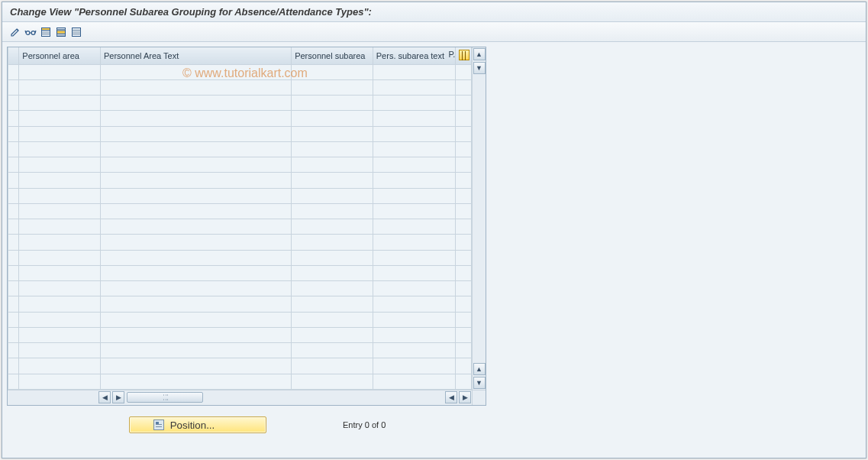 The height and width of the screenshot is (460, 868). What do you see at coordinates (46, 32) in the screenshot?
I see `select-all-icon` at bounding box center [46, 32].